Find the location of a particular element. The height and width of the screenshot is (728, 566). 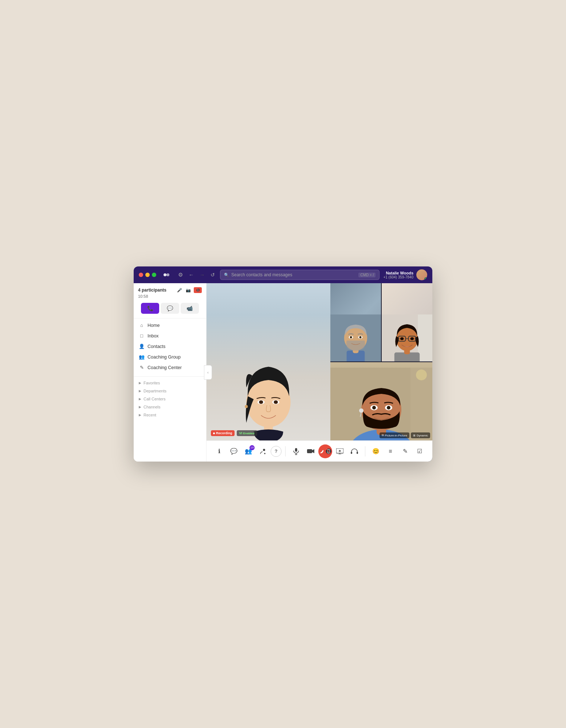

maximize-button is located at coordinates (154, 275).